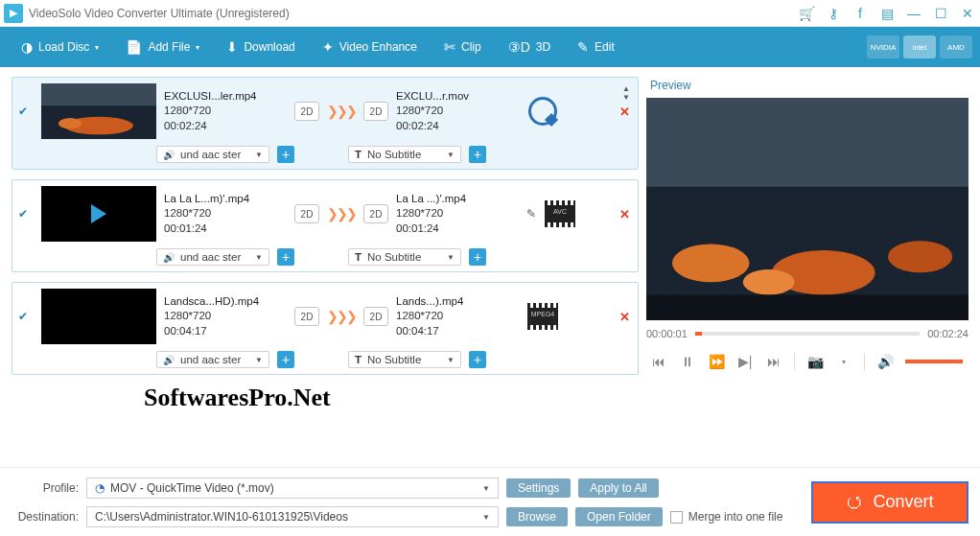 Image resolution: width=980 pixels, height=536 pixels. I want to click on video-enhance-button: ✦Video Enhance, so click(370, 47).